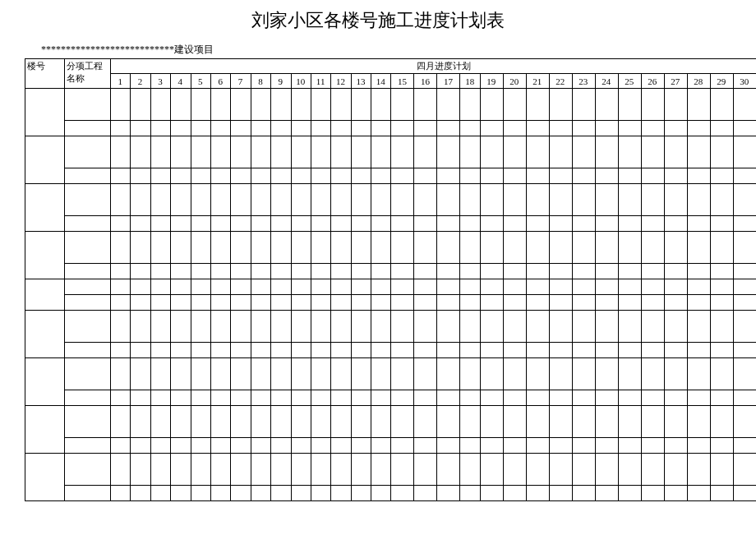 The width and height of the screenshot is (756, 535). I want to click on day-29: 29, so click(721, 81).